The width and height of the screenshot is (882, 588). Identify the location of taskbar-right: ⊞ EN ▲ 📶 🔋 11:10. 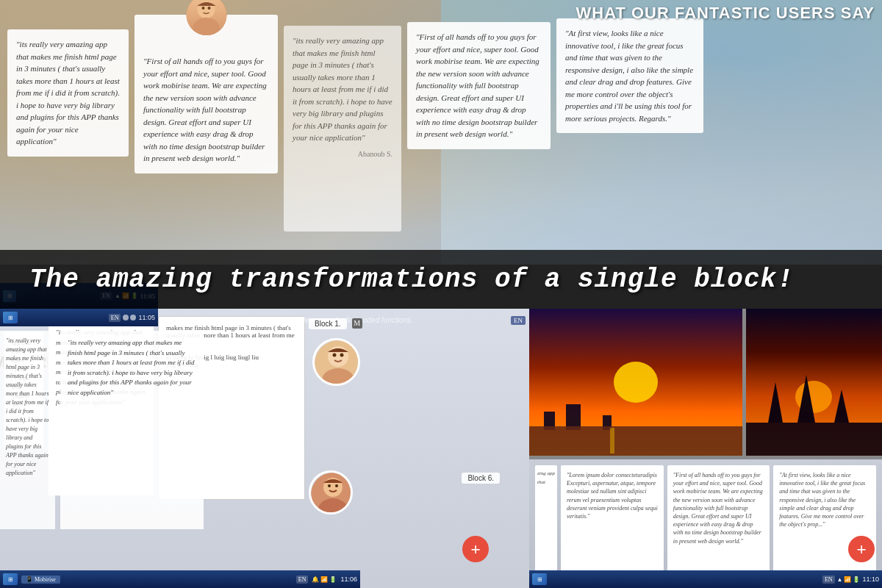
(706, 579).